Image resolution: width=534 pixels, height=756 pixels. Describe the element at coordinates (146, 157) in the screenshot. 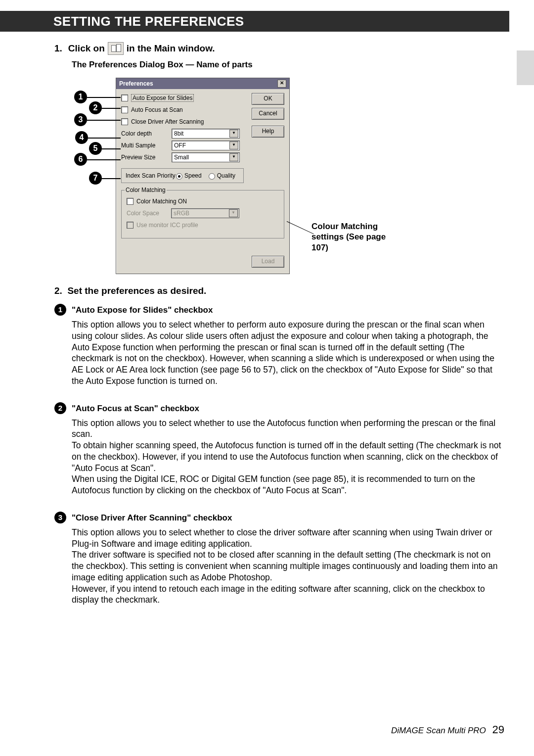

I see `label-preview-size: Preview Size` at that location.